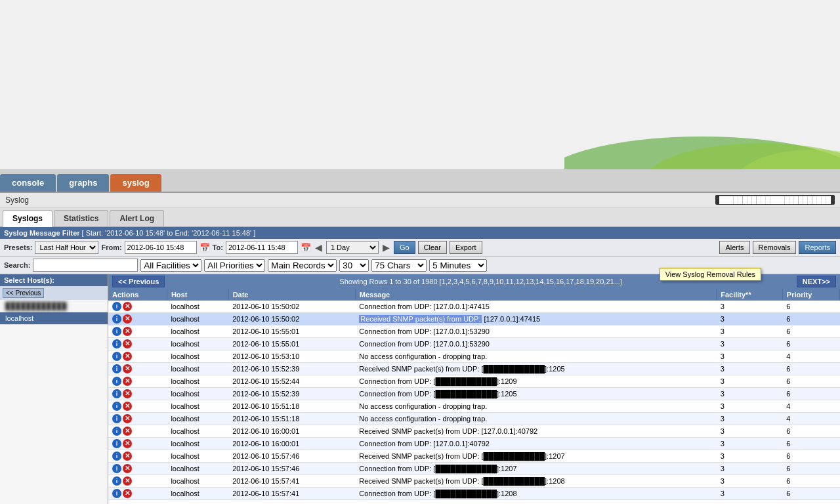  Describe the element at coordinates (136, 218) in the screenshot. I see `tab-alert-log: Alert Log` at that location.